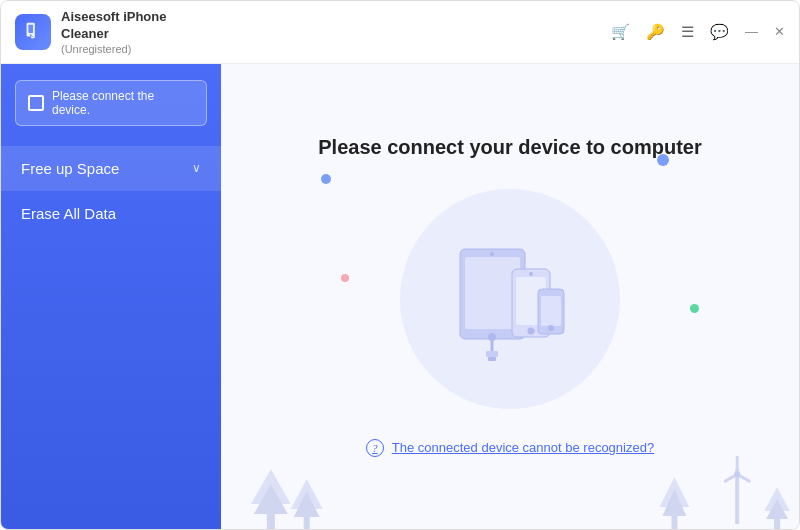  I want to click on app-sub: (Unregistered), so click(114, 49).